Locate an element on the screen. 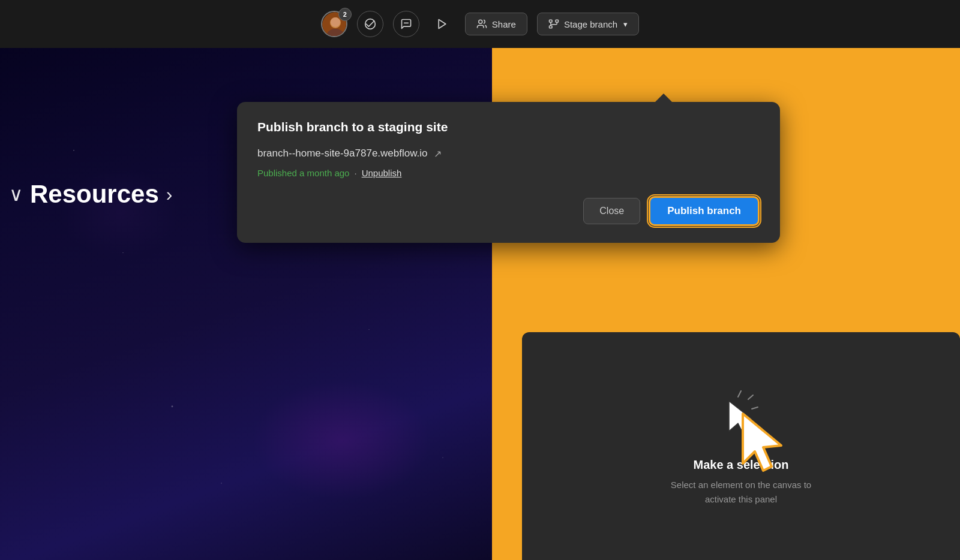 Image resolution: width=960 pixels, height=560 pixels. chevron-down-icon: ∨ is located at coordinates (16, 194).